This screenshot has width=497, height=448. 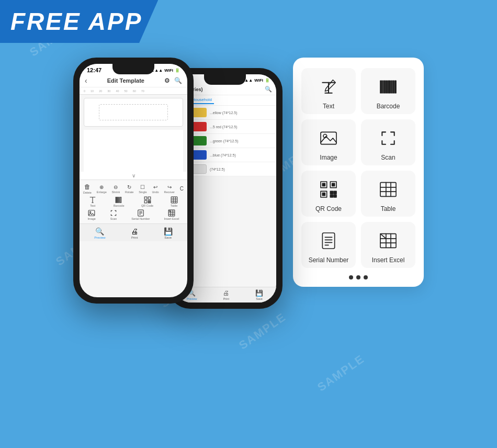 What do you see at coordinates (133, 202) in the screenshot?
I see `p1-tools-row-2: Text Barcode QR Code Table` at bounding box center [133, 202].